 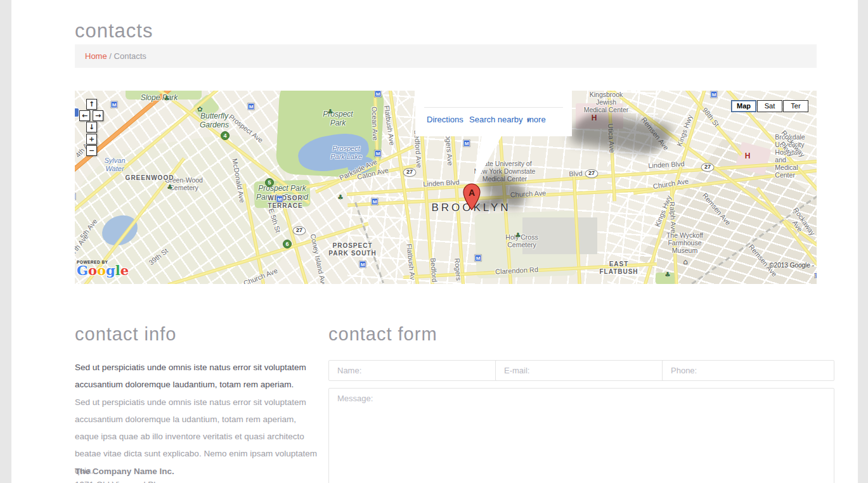 I want to click on map-label: Blvd, so click(x=576, y=174).